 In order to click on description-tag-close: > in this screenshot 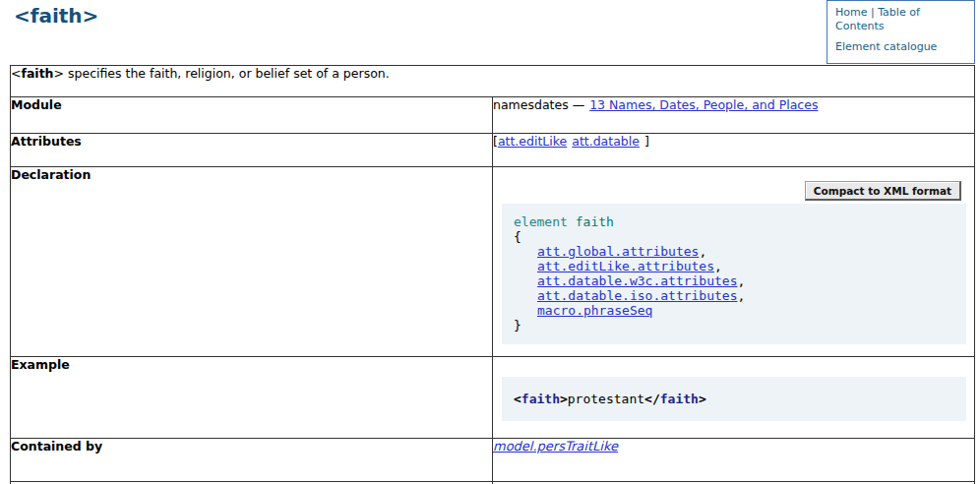, I will do `click(59, 73)`.